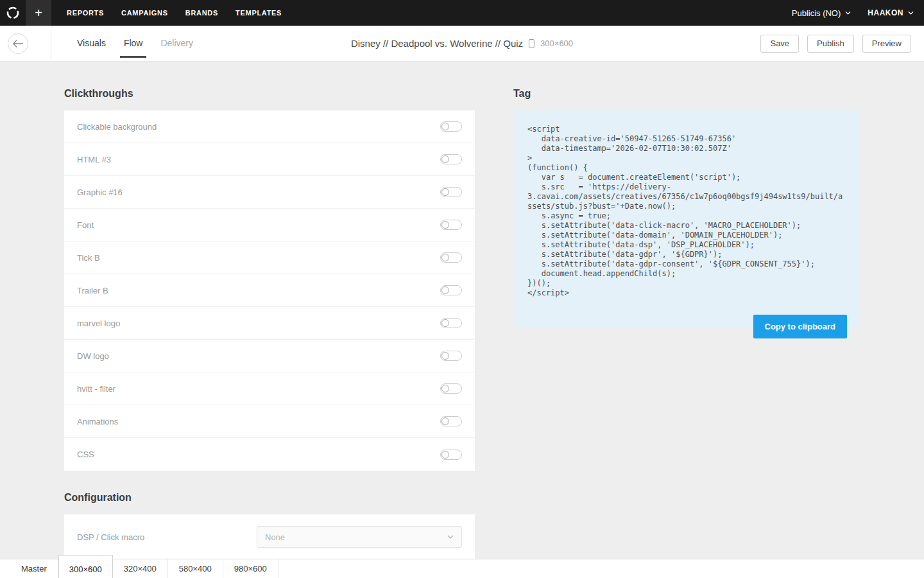  I want to click on header-divider, so click(51, 44).